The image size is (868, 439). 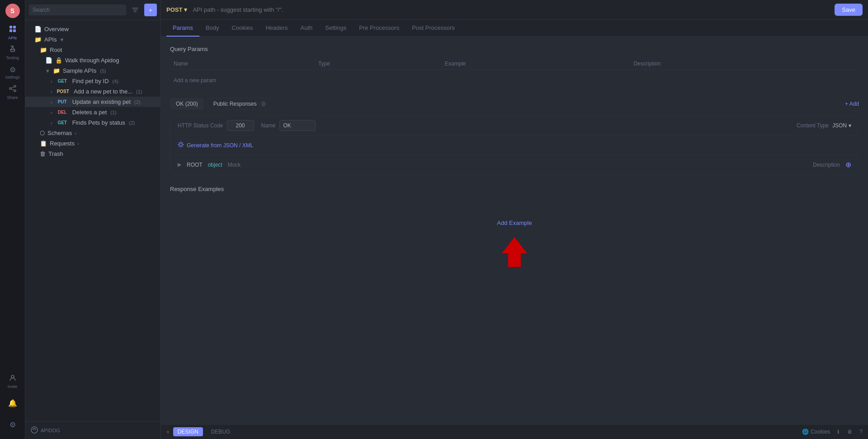 I want to click on find-pets-status-label: Finds Pets by status, so click(x=99, y=123).